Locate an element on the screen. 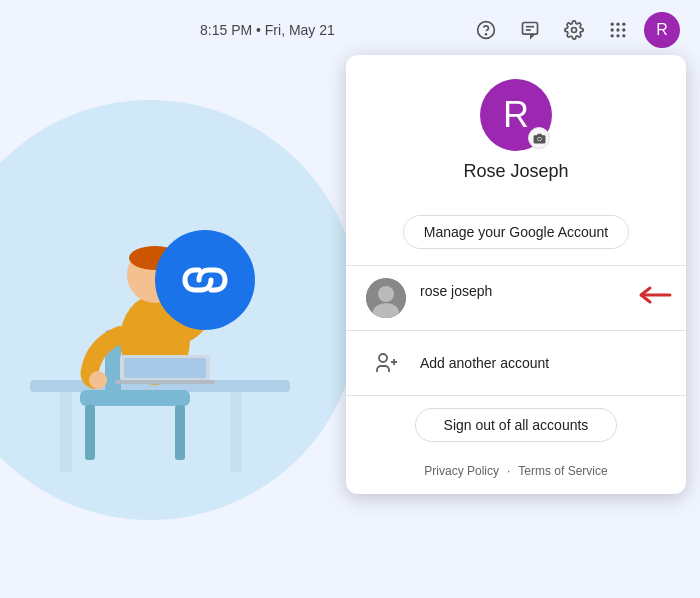 Image resolution: width=700 pixels, height=598 pixels. account-item-email: xxxxxxxx@gmail.c is located at coordinates (490, 306).